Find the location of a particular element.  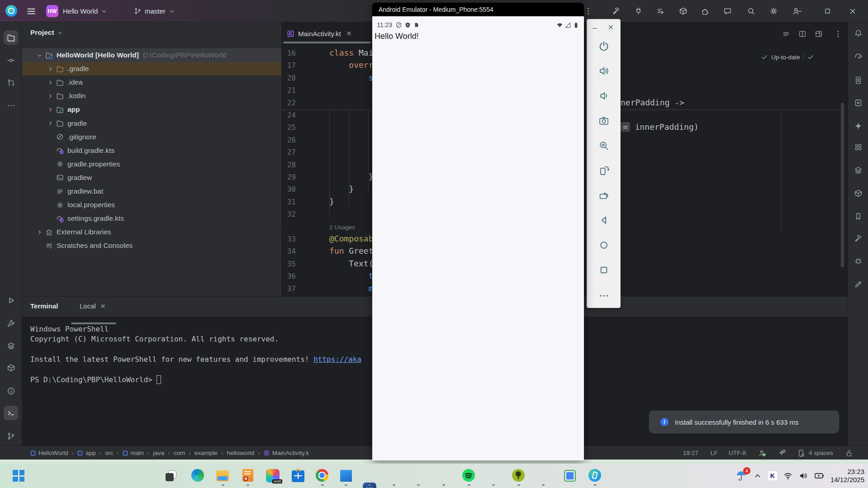

editor-layout-icon is located at coordinates (819, 34).